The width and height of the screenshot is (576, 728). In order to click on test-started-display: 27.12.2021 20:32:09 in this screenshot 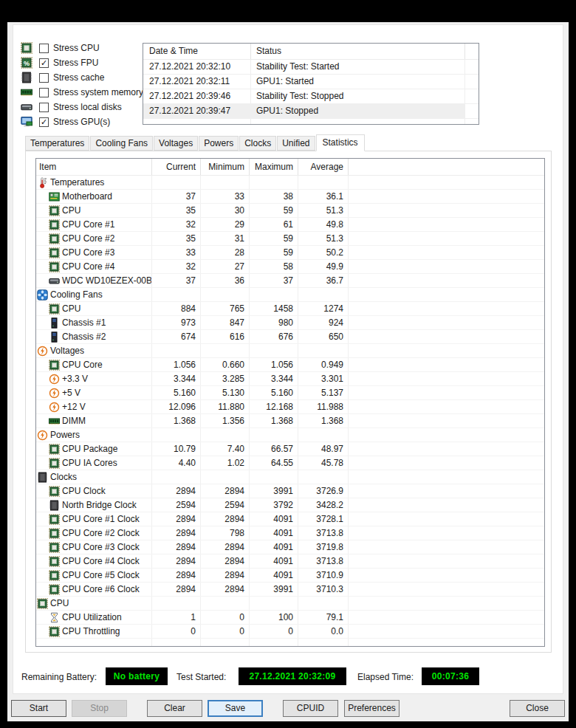, I will do `click(292, 676)`.